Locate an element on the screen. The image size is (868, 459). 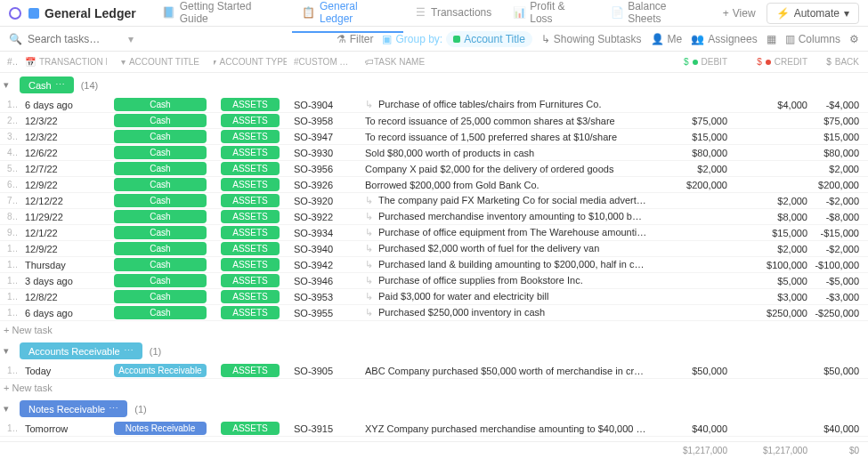
cell-task-id: SO-3955 is located at coordinates (322, 313).